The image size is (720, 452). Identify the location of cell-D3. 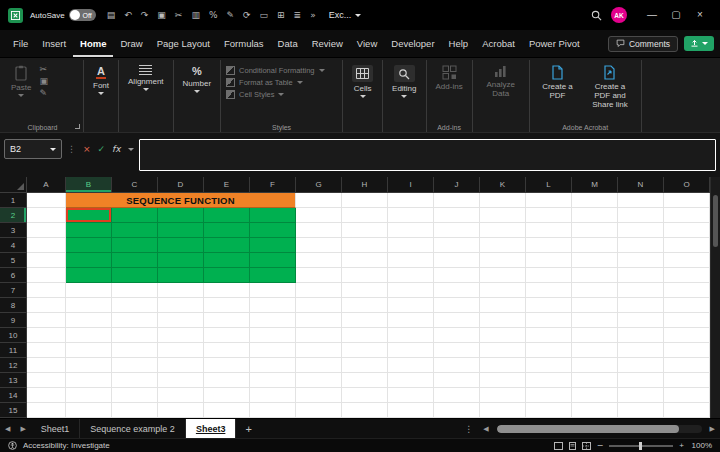
(181, 230).